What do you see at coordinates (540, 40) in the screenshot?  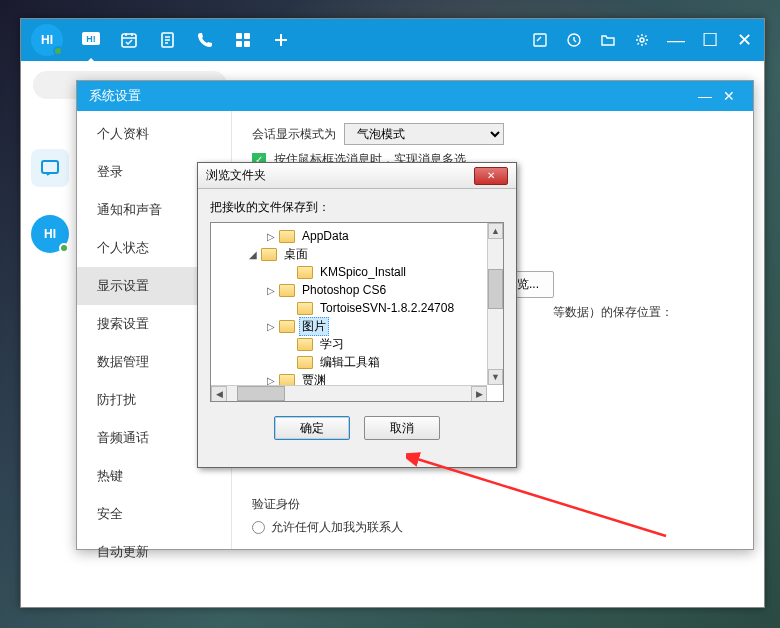 I see `screenshot-icon` at bounding box center [540, 40].